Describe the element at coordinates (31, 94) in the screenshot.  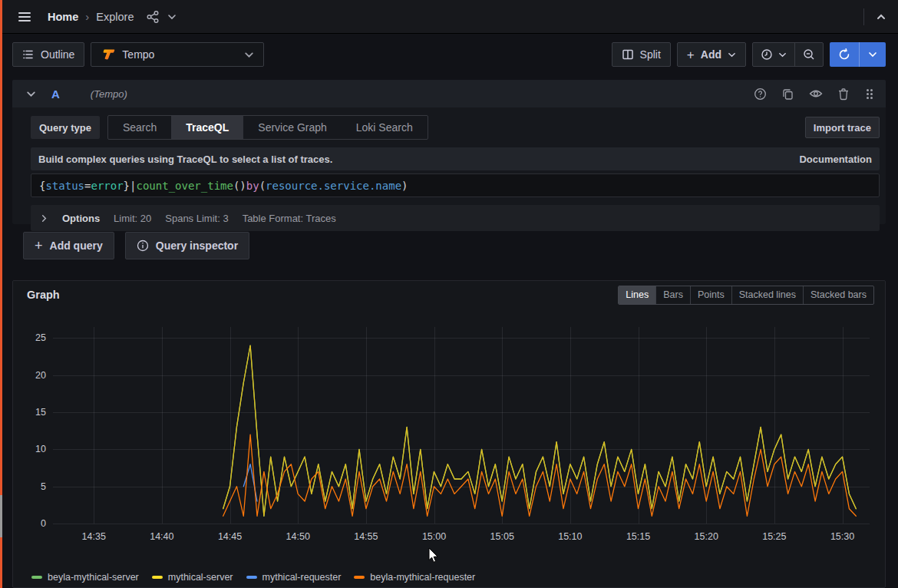
I see `collapse-chevron-down-icon` at that location.